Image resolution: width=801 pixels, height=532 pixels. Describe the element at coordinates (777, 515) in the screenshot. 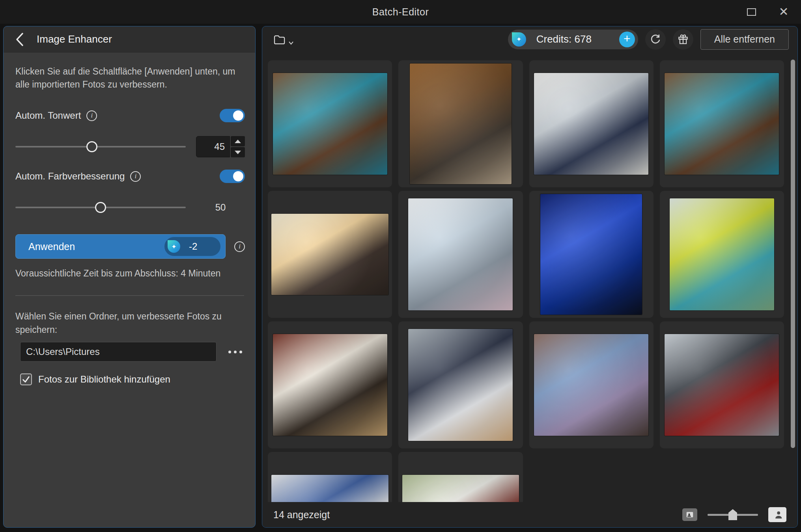

I see `zoom-in-thumbnails-button` at that location.